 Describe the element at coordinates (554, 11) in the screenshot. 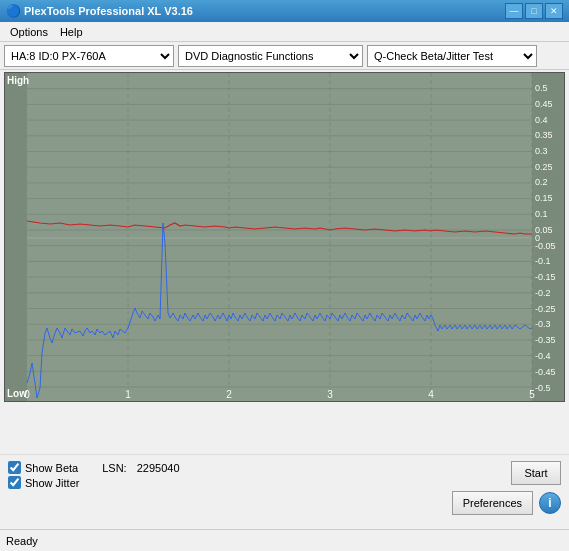

I see `close-button: ✕` at that location.